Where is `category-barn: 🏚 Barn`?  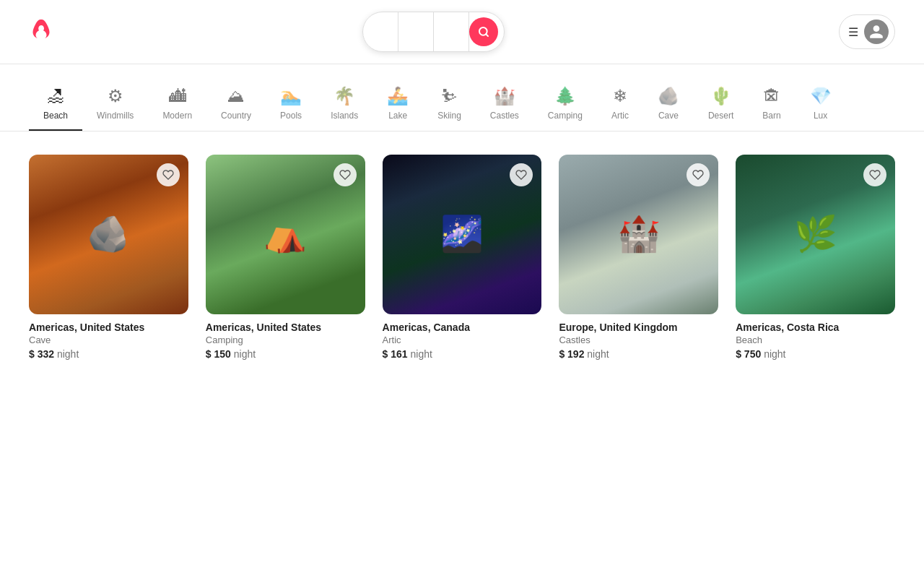
category-barn: 🏚 Barn is located at coordinates (771, 105).